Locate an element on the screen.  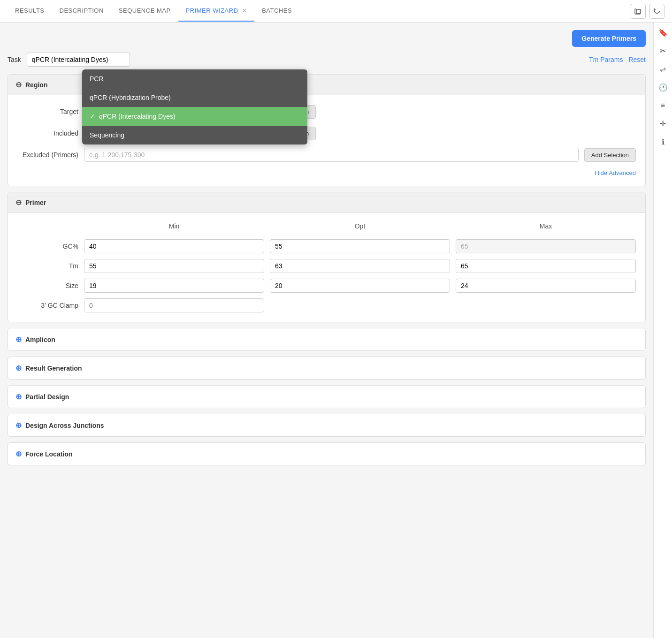
result-generation-section-header: ⊕ Result Generation is located at coordinates (327, 368).